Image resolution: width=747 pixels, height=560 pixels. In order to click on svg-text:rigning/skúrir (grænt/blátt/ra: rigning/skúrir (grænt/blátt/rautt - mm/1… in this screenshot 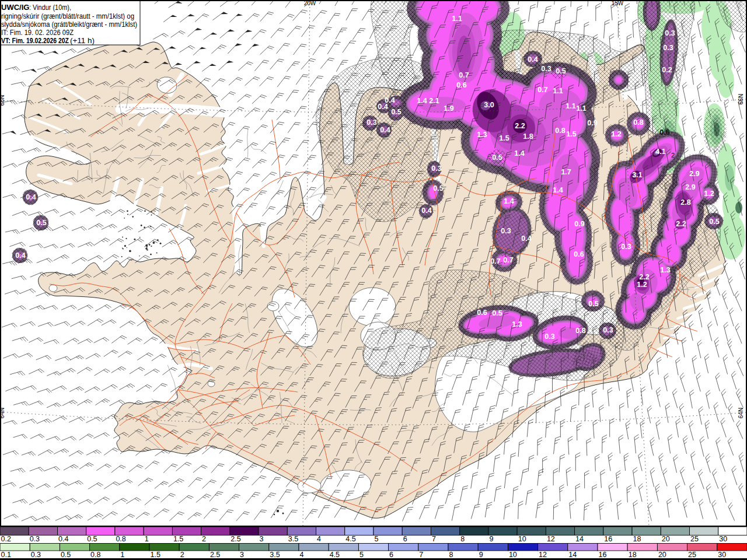, I will do `click(68, 16)`.